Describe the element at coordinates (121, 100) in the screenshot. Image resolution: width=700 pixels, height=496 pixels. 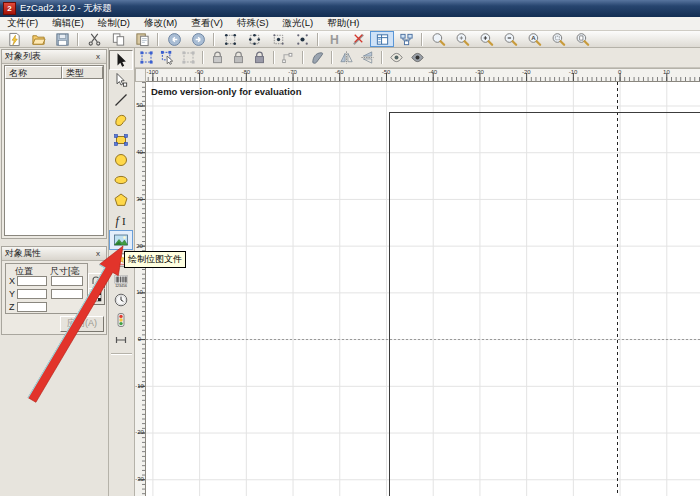
I see `line-button` at that location.